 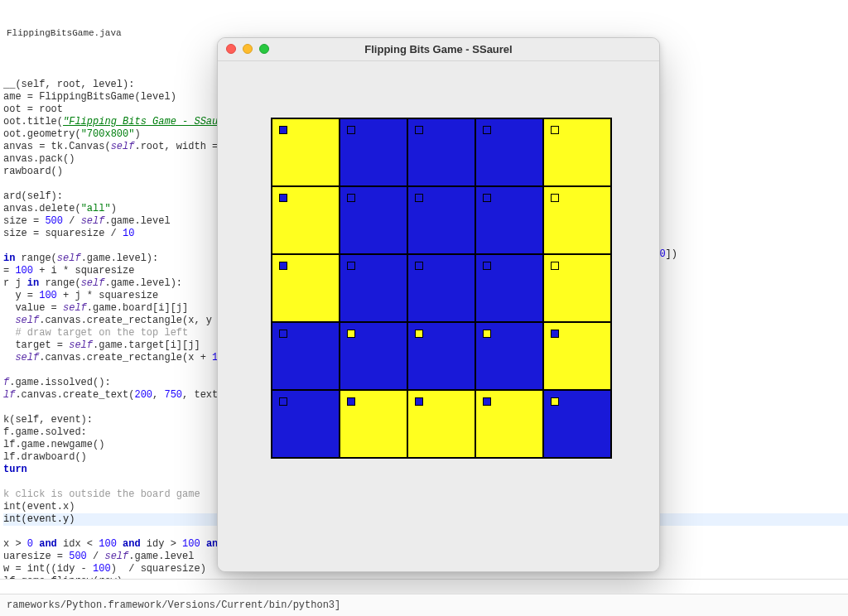 I want to click on tab-label: FlippingBitsGame.java, so click(x=65, y=33).